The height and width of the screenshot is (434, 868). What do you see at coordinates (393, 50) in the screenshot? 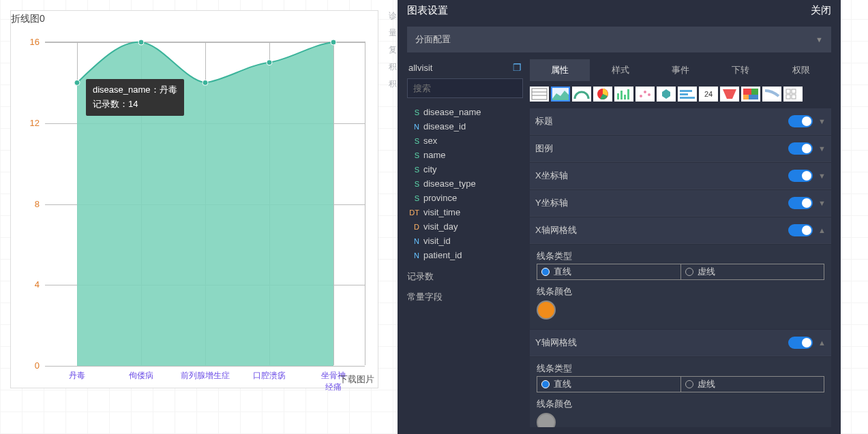
I see `side-sliver: 诊 量 复 积 积` at bounding box center [393, 50].